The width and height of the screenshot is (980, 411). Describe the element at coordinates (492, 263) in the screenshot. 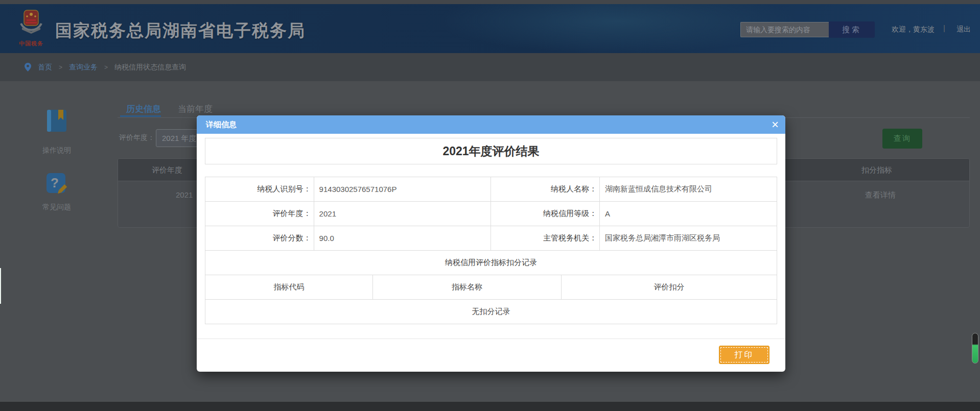

I see `deduction-section-title: 纳税信用评价指标扣分记录` at that location.